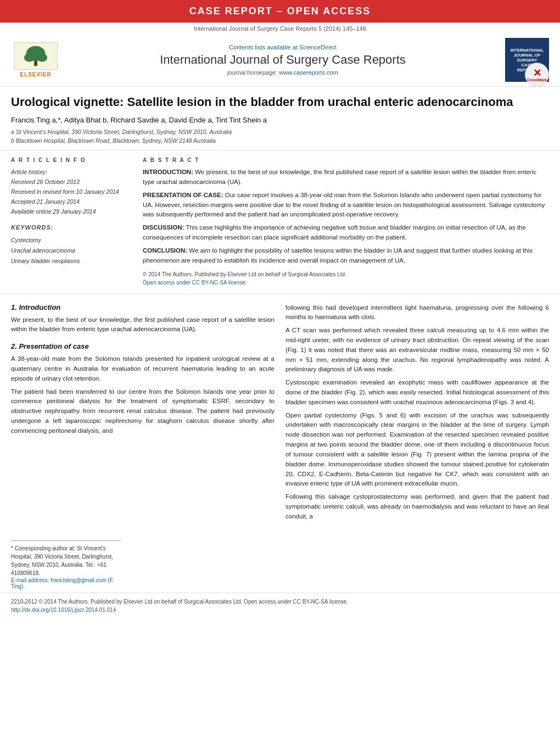 The height and width of the screenshot is (742, 560). What do you see at coordinates (417, 313) in the screenshot?
I see `right-para1: following this had developed intermitten…` at bounding box center [417, 313].